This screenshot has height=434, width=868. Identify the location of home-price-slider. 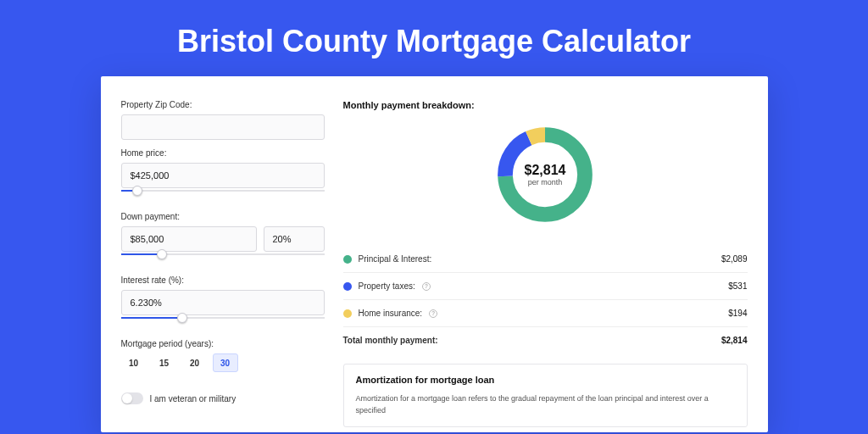
(223, 191).